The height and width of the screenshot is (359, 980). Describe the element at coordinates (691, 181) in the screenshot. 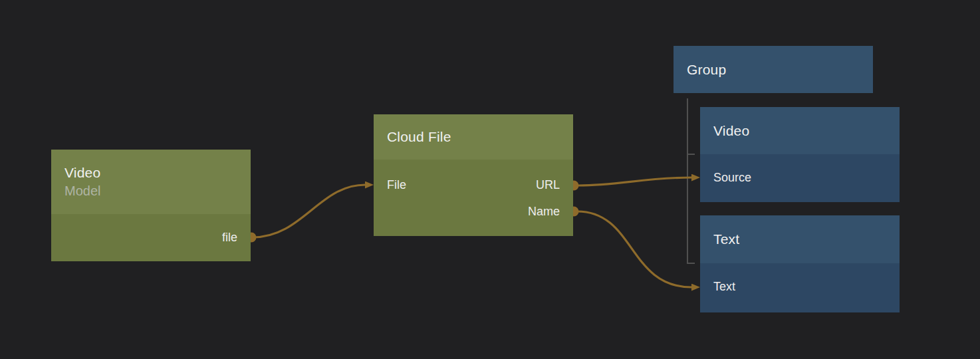

I see `group-tree-line` at that location.